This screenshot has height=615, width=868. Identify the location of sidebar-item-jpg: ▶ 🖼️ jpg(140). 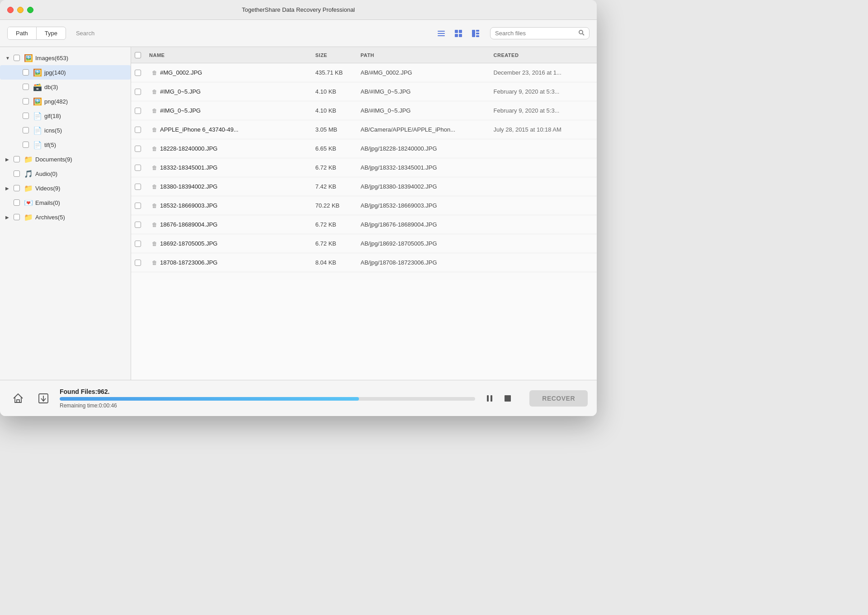
(65, 72).